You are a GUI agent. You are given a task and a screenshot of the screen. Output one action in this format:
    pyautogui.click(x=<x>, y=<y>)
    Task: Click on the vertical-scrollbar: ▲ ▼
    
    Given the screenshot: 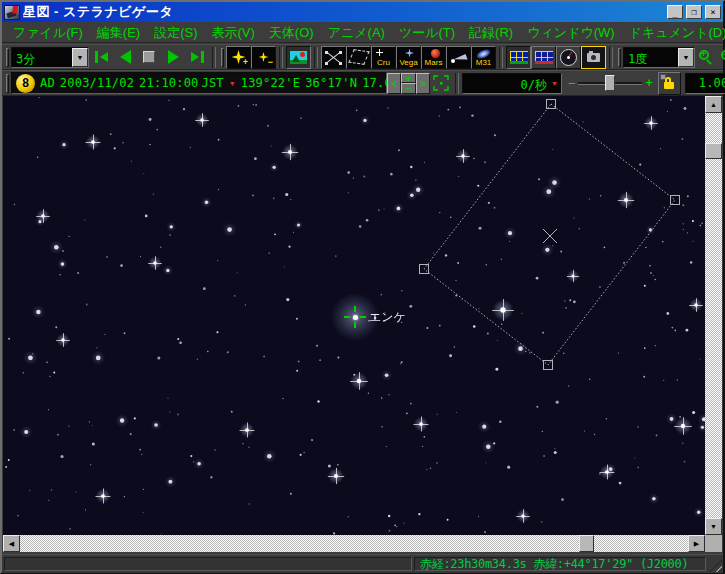 What is the action you would take?
    pyautogui.click(x=714, y=316)
    